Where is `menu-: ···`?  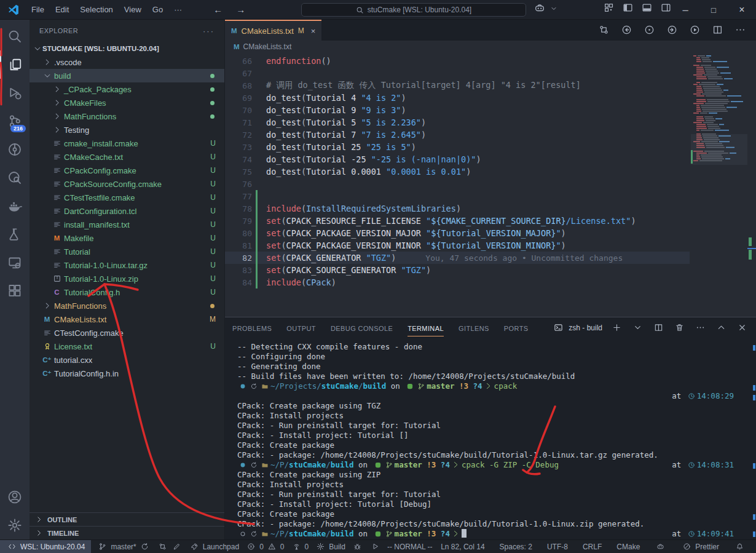
menu-: ··· is located at coordinates (178, 10).